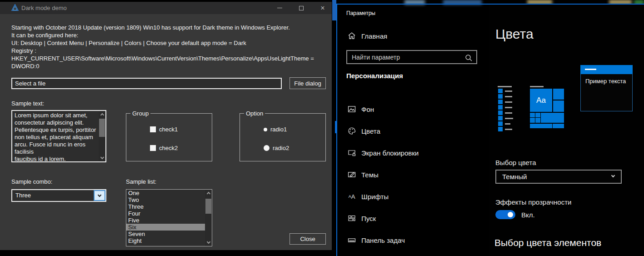  I want to click on sidebar-item-themes: Темы, so click(414, 175).